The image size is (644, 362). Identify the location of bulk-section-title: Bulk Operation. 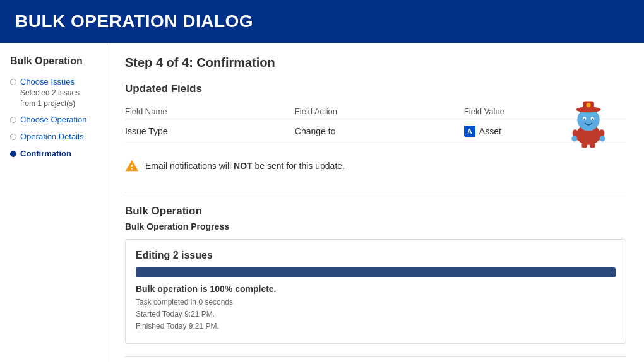
(376, 211).